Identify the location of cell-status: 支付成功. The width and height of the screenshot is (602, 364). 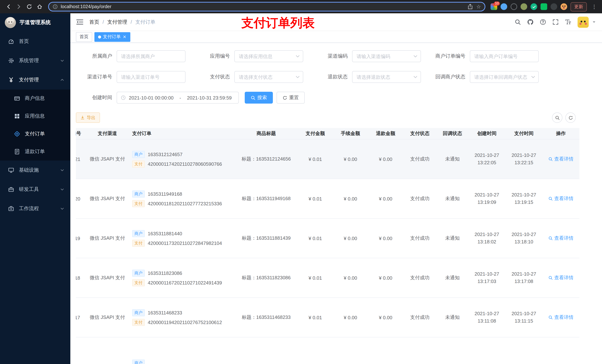
(420, 317).